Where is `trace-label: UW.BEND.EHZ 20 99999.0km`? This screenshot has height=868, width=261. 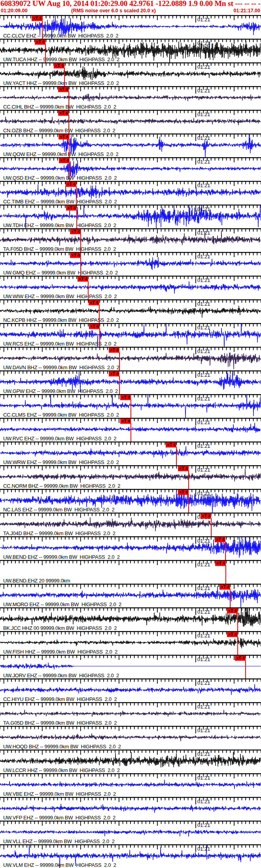
trace-label: UW.BEND.EHZ 20 99999.0km is located at coordinates (36, 581).